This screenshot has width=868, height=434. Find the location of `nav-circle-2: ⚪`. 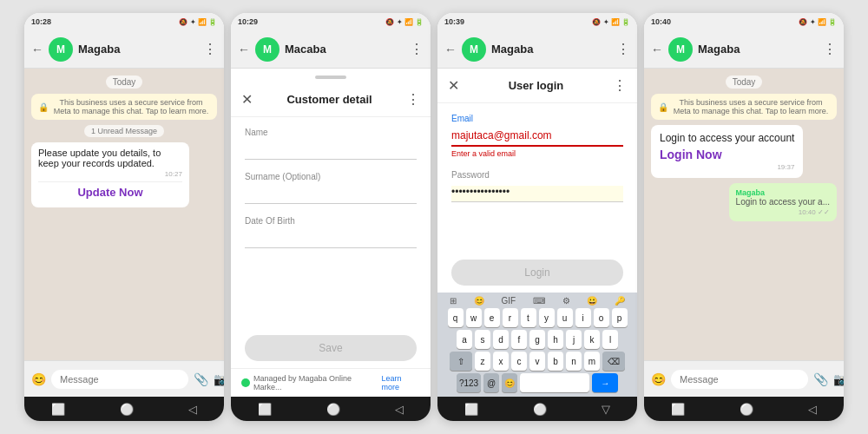

nav-circle-2: ⚪ is located at coordinates (333, 410).